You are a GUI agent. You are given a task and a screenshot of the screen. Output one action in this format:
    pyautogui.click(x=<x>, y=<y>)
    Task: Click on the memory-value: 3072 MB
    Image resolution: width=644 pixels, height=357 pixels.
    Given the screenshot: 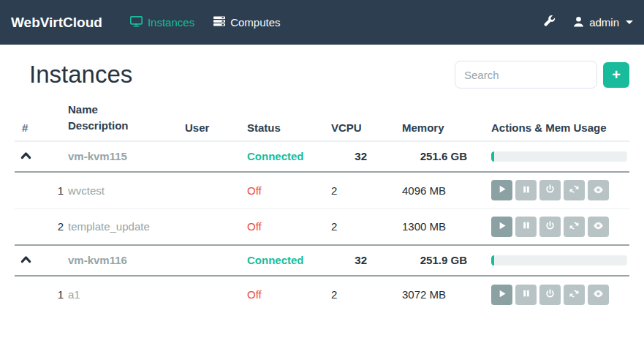 What is the action you would take?
    pyautogui.click(x=424, y=294)
    